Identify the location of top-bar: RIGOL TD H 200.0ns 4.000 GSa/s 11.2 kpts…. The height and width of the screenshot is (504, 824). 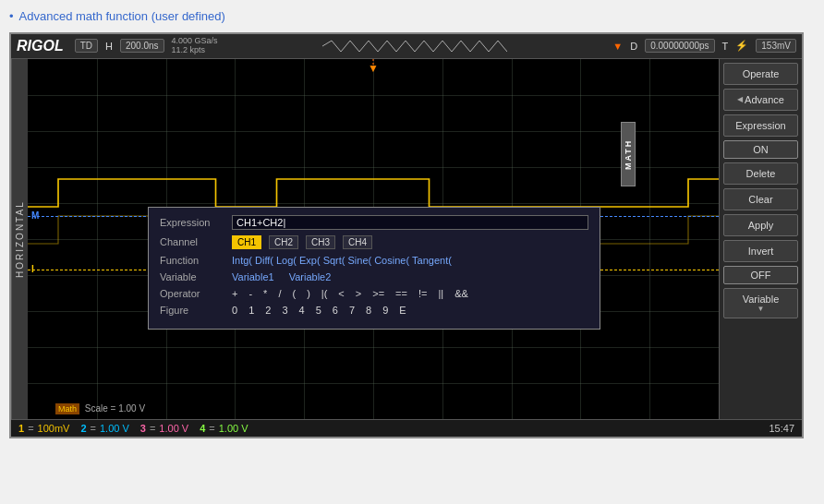
(406, 46).